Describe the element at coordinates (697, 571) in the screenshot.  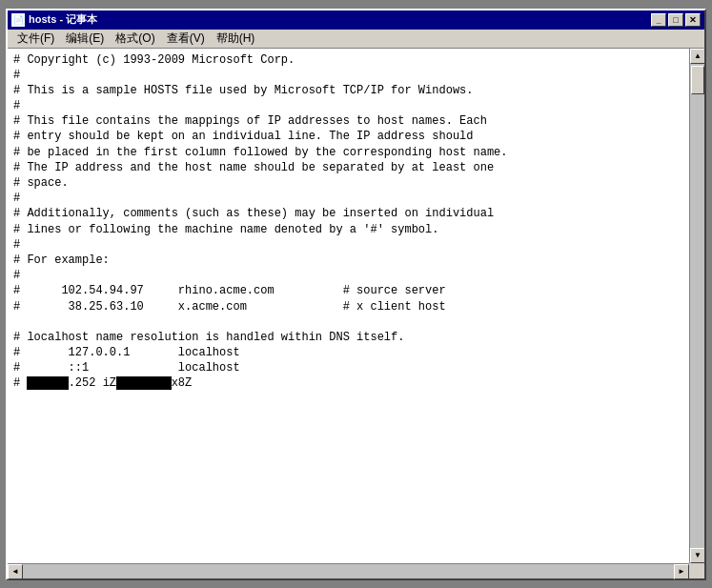
I see `scrollbar-corner` at that location.